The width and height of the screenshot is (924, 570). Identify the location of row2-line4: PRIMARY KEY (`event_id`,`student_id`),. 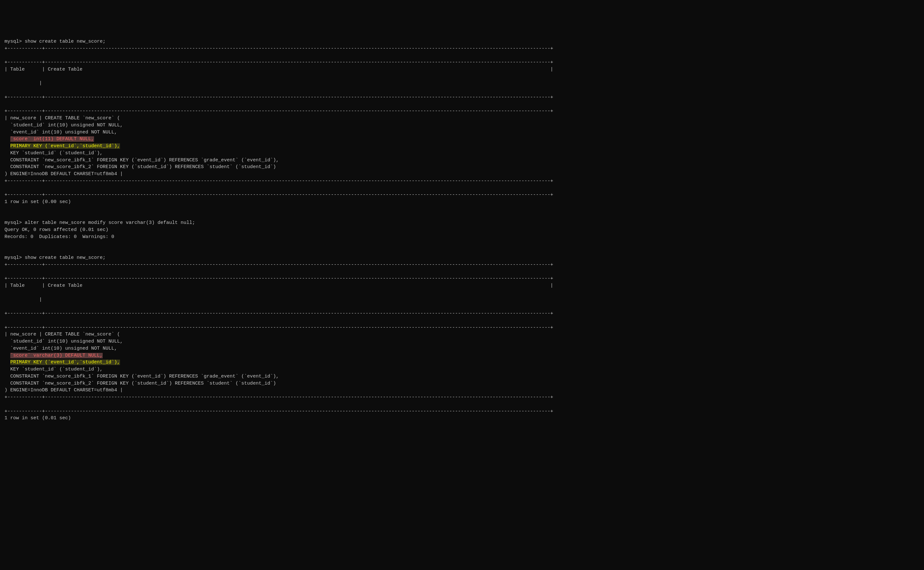
(62, 362).